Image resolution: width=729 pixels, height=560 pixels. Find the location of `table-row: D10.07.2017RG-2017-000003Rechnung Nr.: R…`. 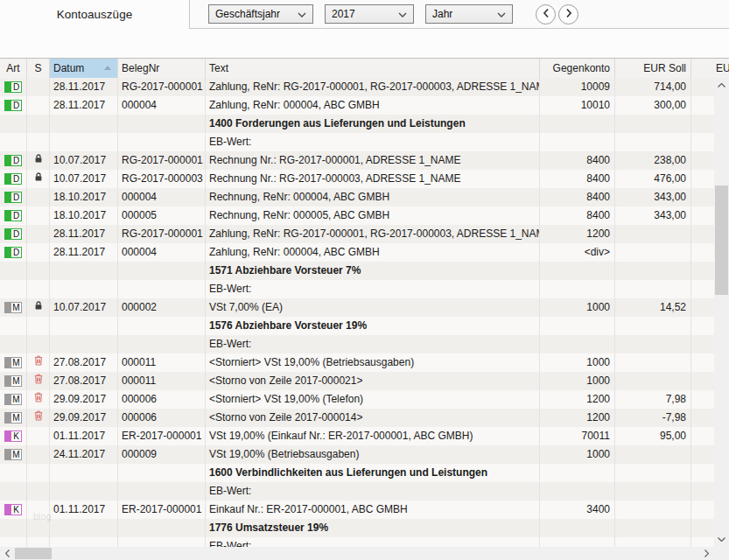

table-row: D10.07.2017RG-2017-000003Rechnung Nr.: R… is located at coordinates (364, 178).